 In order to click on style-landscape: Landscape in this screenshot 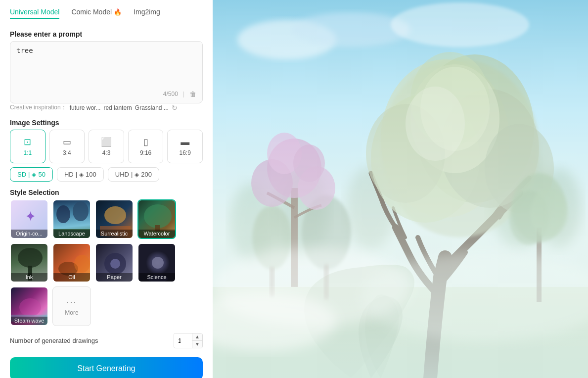, I will do `click(72, 219)`.